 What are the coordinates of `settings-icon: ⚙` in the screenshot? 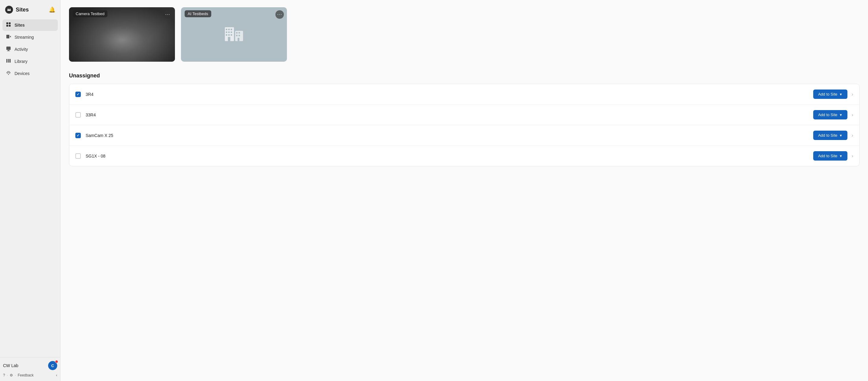 It's located at (11, 375).